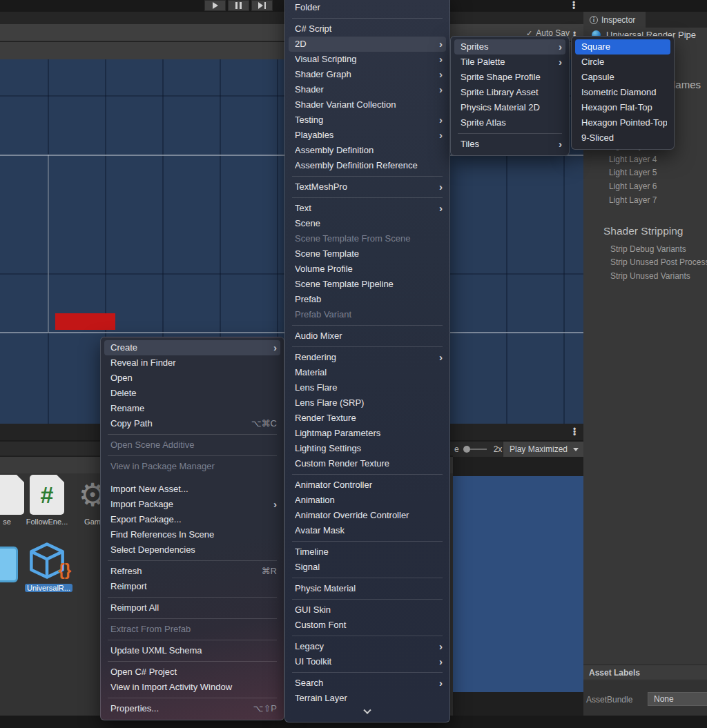  I want to click on menu-item-physics-material-2d: Physics Material 2D, so click(510, 108).